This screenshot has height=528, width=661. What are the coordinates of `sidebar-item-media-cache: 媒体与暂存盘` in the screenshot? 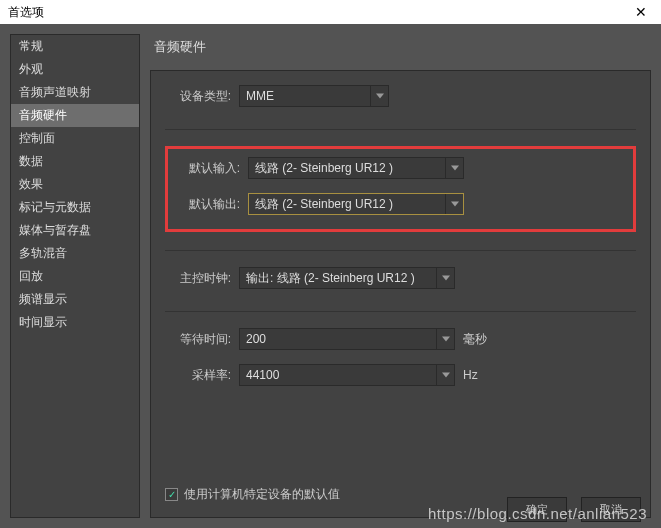 It's located at (75, 230).